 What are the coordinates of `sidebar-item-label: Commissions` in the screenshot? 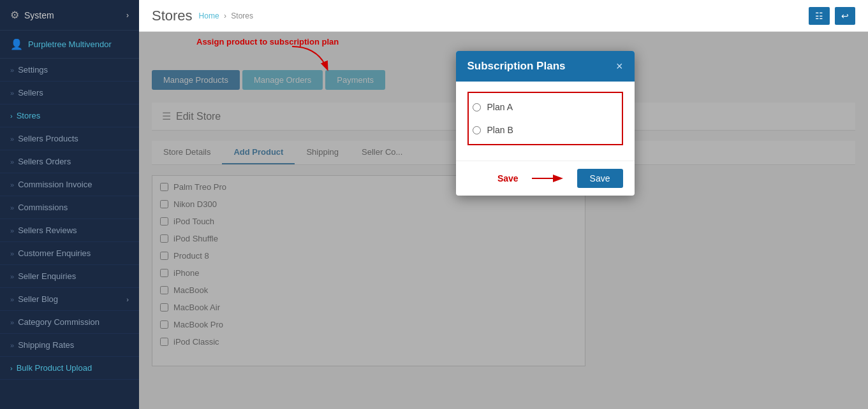 It's located at (43, 208).